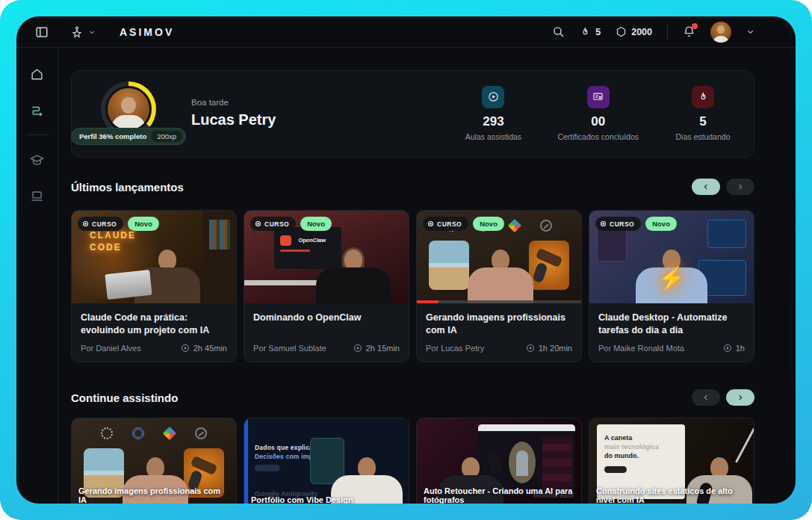  What do you see at coordinates (113, 242) in the screenshot?
I see `neon-sign-text: CLAUDE CODE` at bounding box center [113, 242].